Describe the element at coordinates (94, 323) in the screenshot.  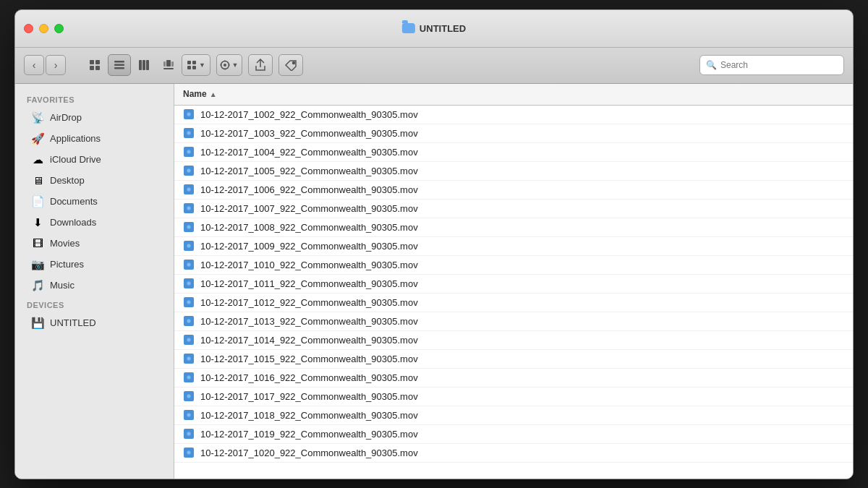
I see `sidebar-devices: 💾 UNTITLED` at that location.